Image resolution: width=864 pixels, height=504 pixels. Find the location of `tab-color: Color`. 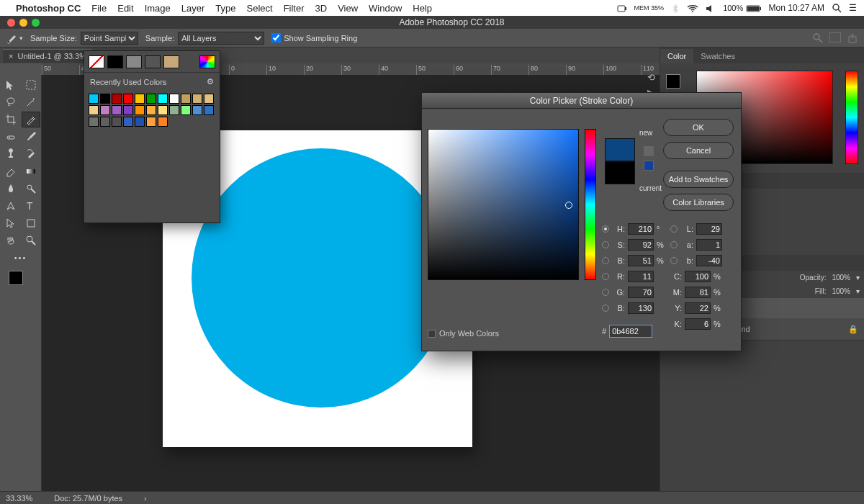

tab-color: Color is located at coordinates (677, 56).